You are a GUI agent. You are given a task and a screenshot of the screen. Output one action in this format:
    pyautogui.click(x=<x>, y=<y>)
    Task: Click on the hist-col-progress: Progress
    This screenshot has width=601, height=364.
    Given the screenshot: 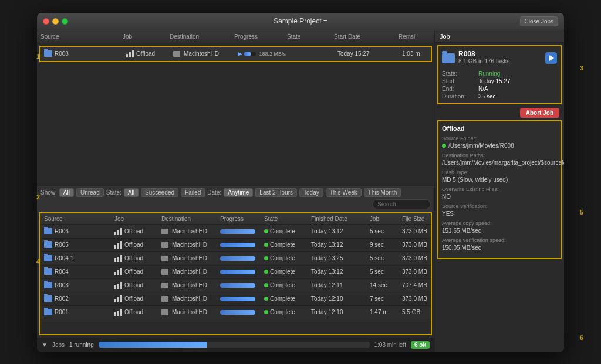 What is the action you would take?
    pyautogui.click(x=238, y=219)
    